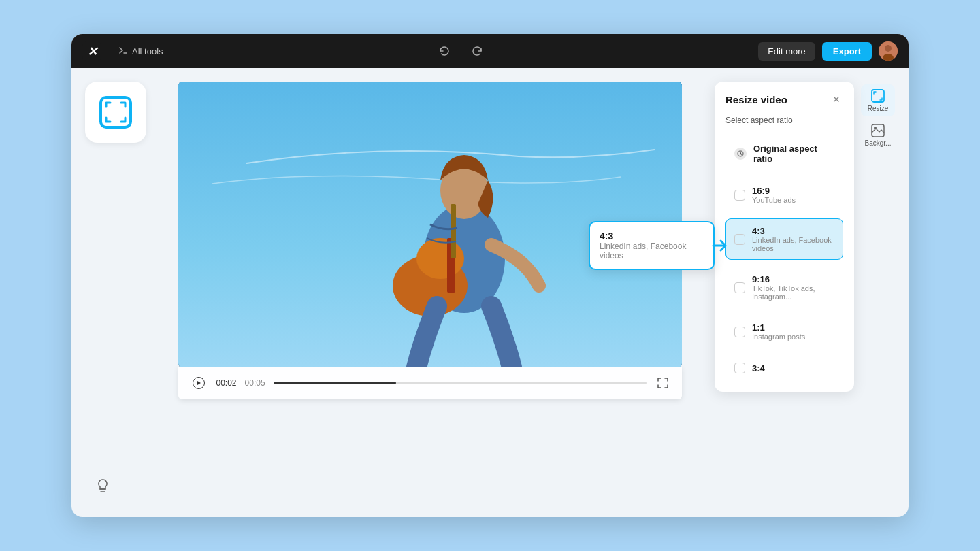 The height and width of the screenshot is (551, 980). Describe the element at coordinates (888, 51) in the screenshot. I see `avatar` at that location.